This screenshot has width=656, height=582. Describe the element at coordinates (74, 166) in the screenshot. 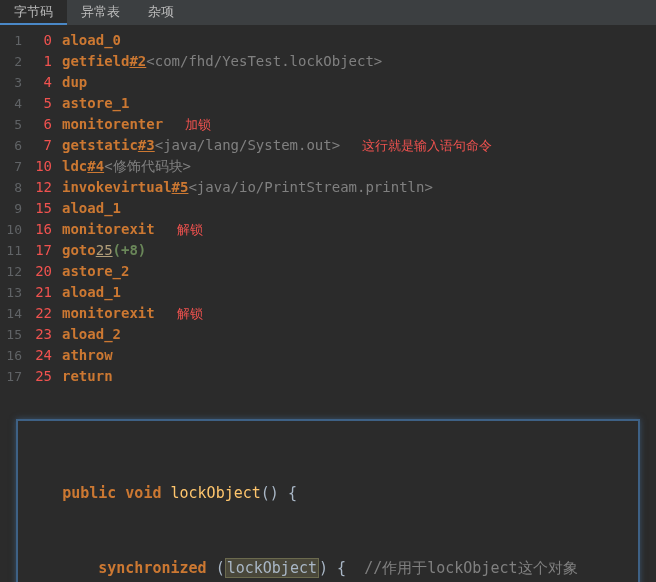

I see `opcode: ldc` at that location.